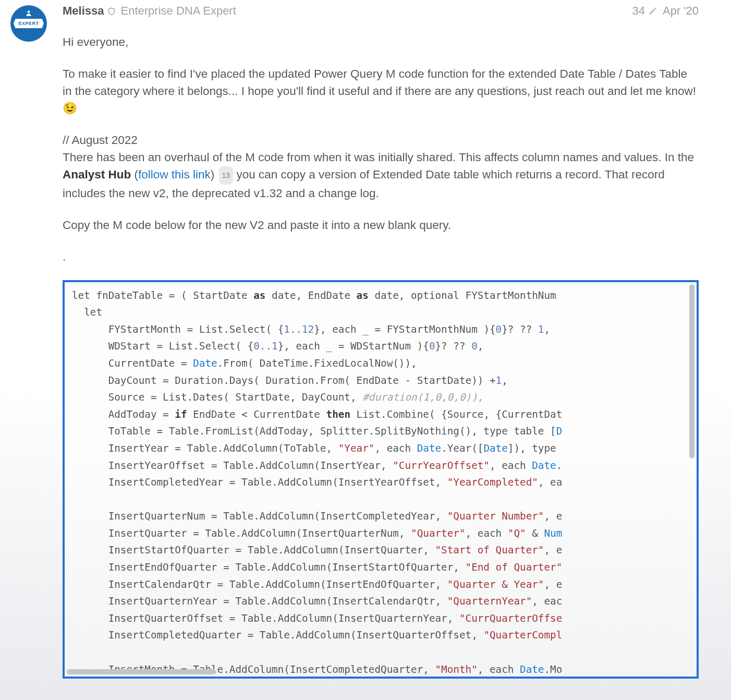 The width and height of the screenshot is (731, 700). What do you see at coordinates (29, 341) in the screenshot?
I see `avatar-column: EXPERT` at bounding box center [29, 341].